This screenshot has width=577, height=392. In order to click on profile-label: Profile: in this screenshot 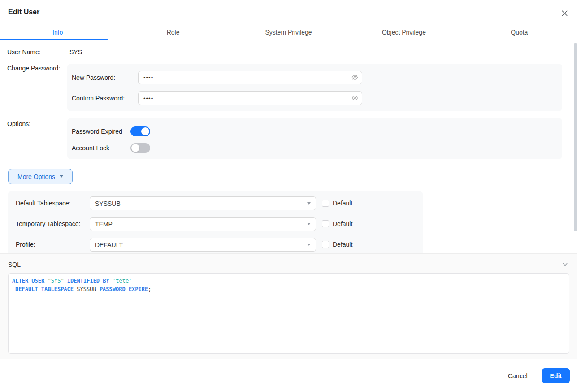, I will do `click(26, 244)`.